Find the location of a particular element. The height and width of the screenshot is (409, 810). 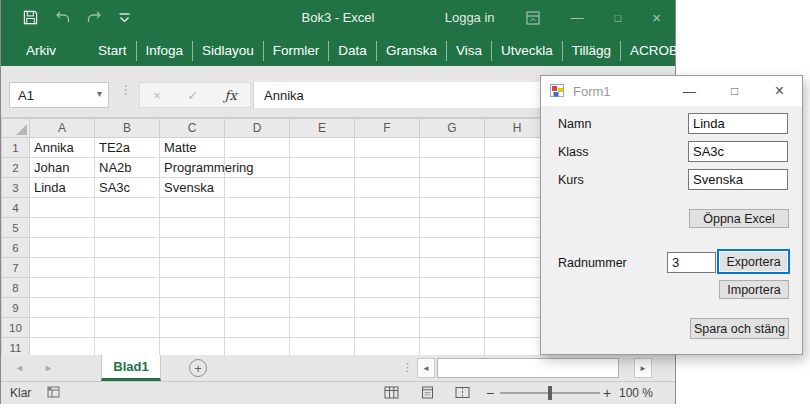

cell-B10 is located at coordinates (128, 328).